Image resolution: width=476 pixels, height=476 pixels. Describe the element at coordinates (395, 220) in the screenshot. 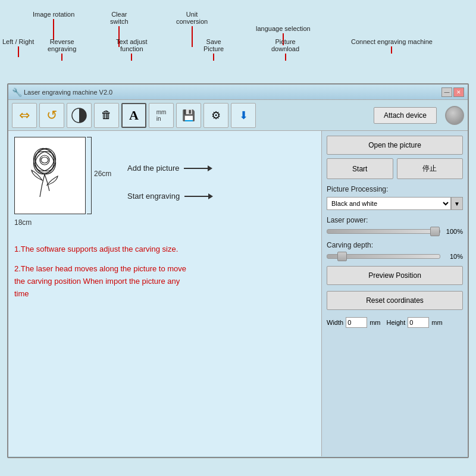

I see `laser-power-label: Laser power:` at that location.